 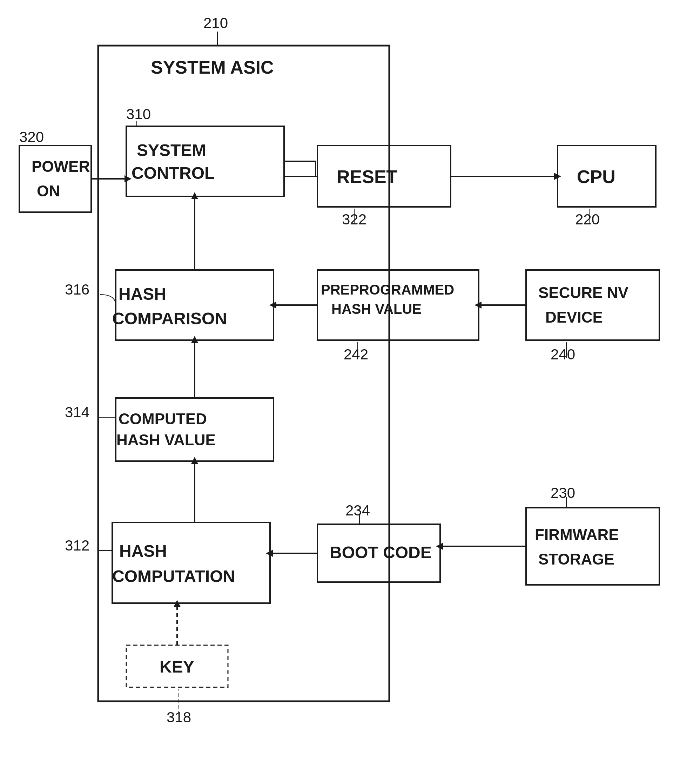 What do you see at coordinates (173, 576) in the screenshot?
I see `hash-computation-label2: COMPUTATION` at bounding box center [173, 576].